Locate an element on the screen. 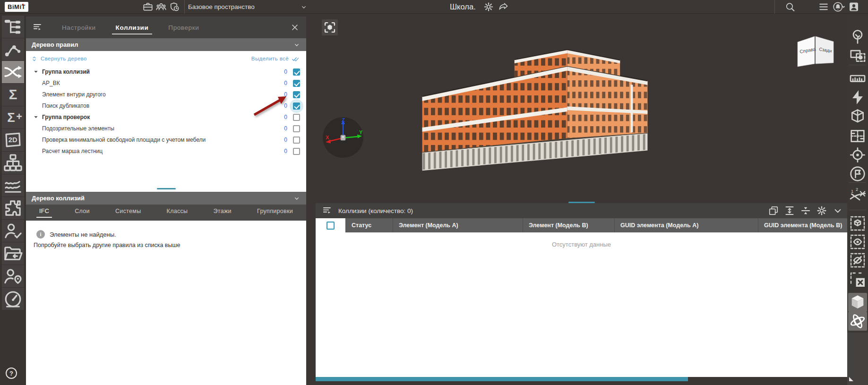  rule-label: Поиск дубликатов is located at coordinates (162, 106).